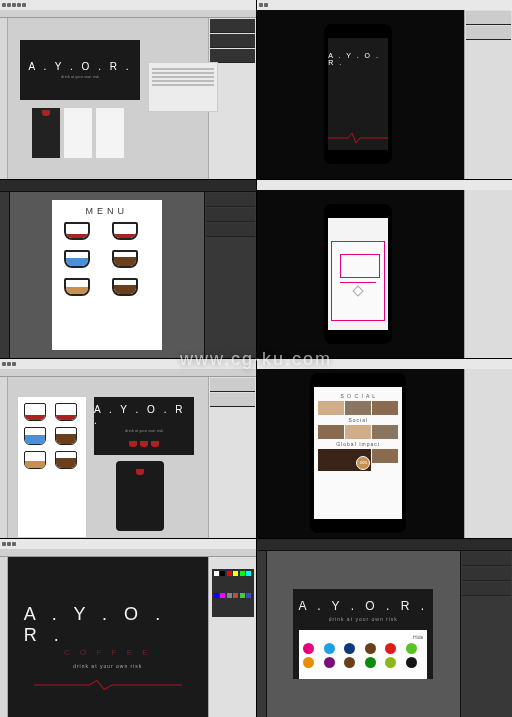  What do you see at coordinates (385, 270) in the screenshot?
I see `library-dialog-dark` at bounding box center [385, 270].